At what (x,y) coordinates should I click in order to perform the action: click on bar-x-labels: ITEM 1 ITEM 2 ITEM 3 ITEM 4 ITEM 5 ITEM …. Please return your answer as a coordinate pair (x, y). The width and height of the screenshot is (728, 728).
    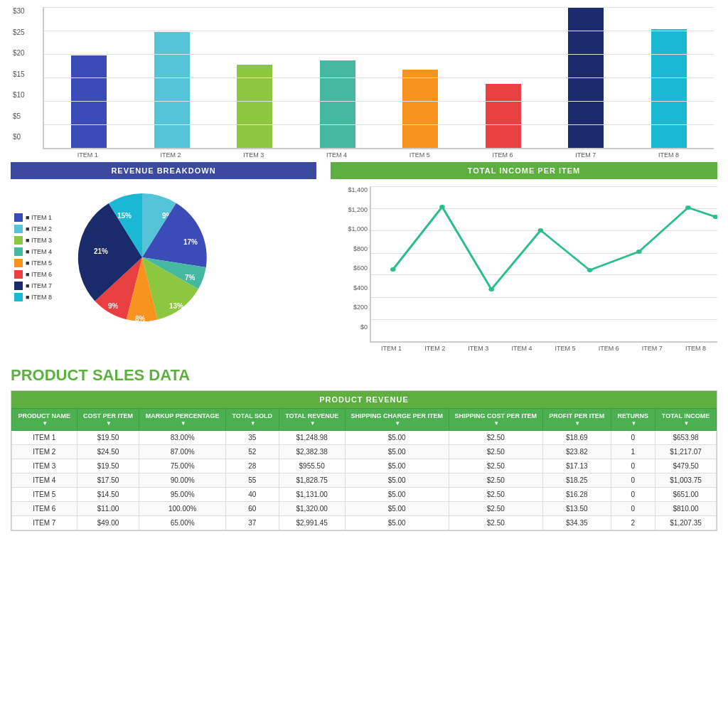
    Looking at the image, I should click on (378, 155).